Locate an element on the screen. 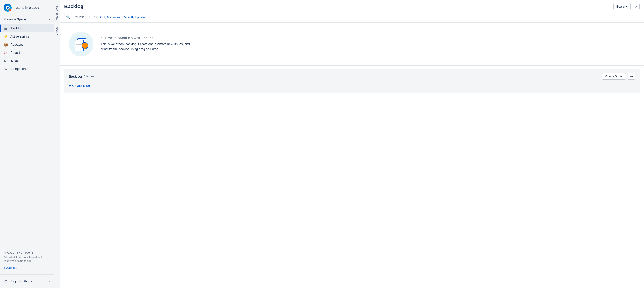 The height and width of the screenshot is (288, 644). collapse-sidebar-icon: « is located at coordinates (49, 281).